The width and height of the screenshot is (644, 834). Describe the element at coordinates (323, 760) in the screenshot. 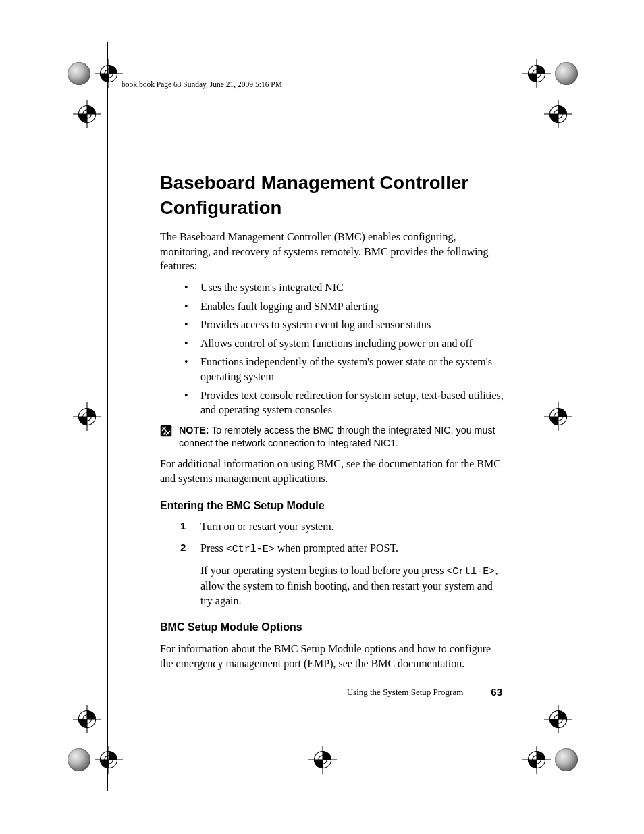

I see `crop-target-bottom-center` at that location.